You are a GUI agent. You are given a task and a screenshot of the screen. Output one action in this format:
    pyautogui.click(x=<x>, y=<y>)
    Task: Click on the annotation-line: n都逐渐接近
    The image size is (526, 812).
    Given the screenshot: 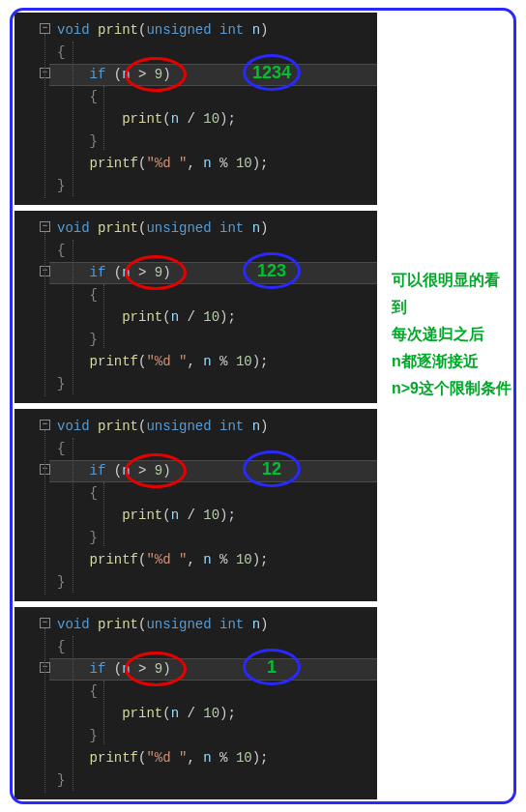 What is the action you would take?
    pyautogui.click(x=453, y=362)
    